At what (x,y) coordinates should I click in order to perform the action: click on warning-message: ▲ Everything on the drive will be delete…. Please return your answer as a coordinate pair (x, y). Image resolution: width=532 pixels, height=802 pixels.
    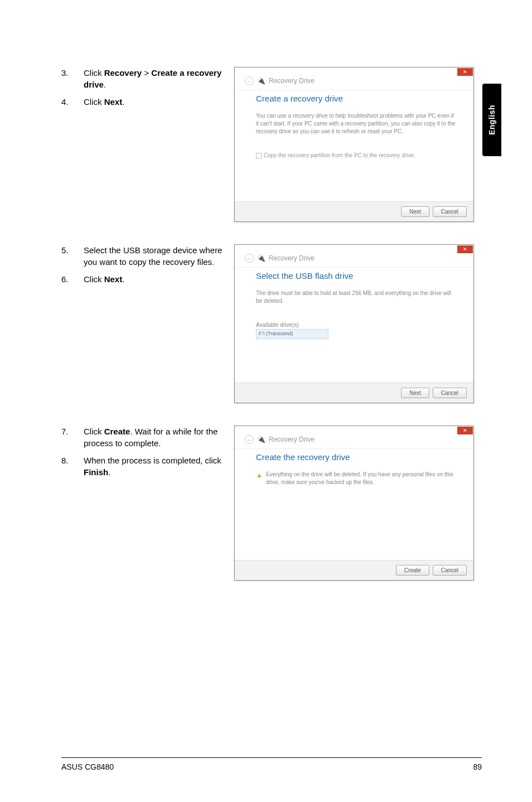
    Looking at the image, I should click on (356, 479).